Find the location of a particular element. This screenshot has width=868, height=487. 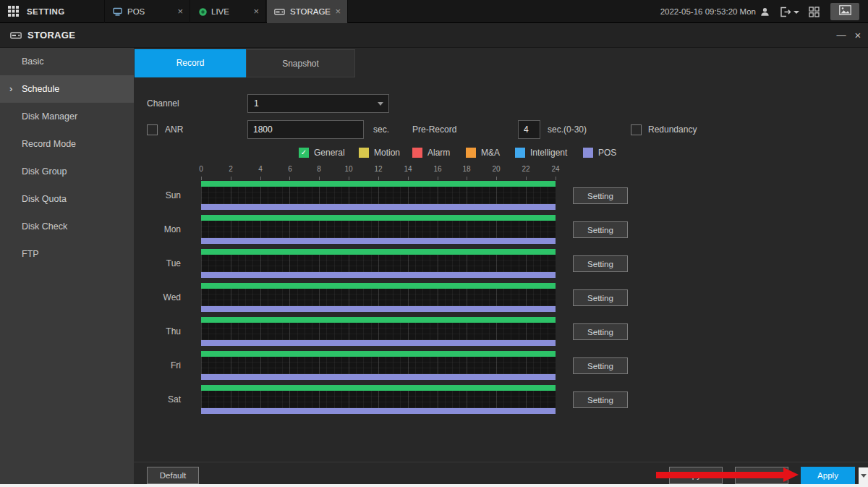

sidebar-item-basic: Basic is located at coordinates (67, 62).